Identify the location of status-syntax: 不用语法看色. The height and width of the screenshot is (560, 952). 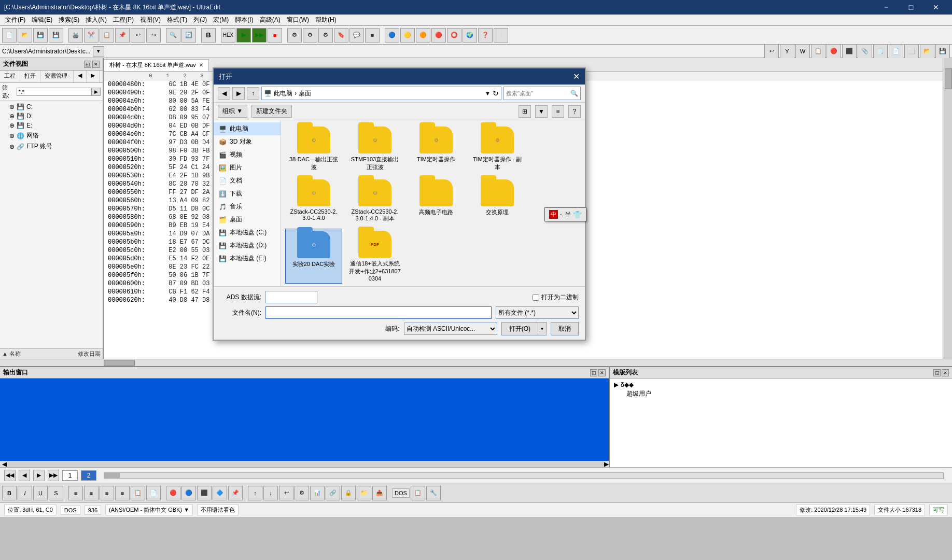
(218, 510).